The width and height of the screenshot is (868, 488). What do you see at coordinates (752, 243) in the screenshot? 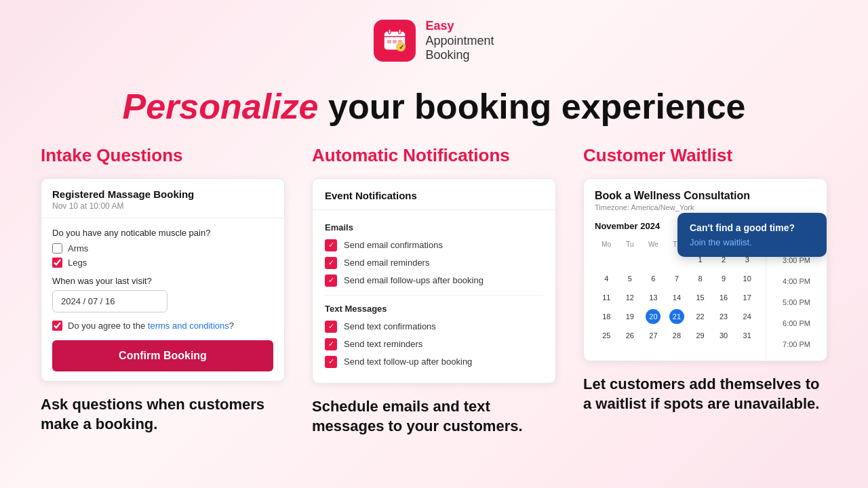
I see `popup-join-link: Join the waitlist.` at bounding box center [752, 243].